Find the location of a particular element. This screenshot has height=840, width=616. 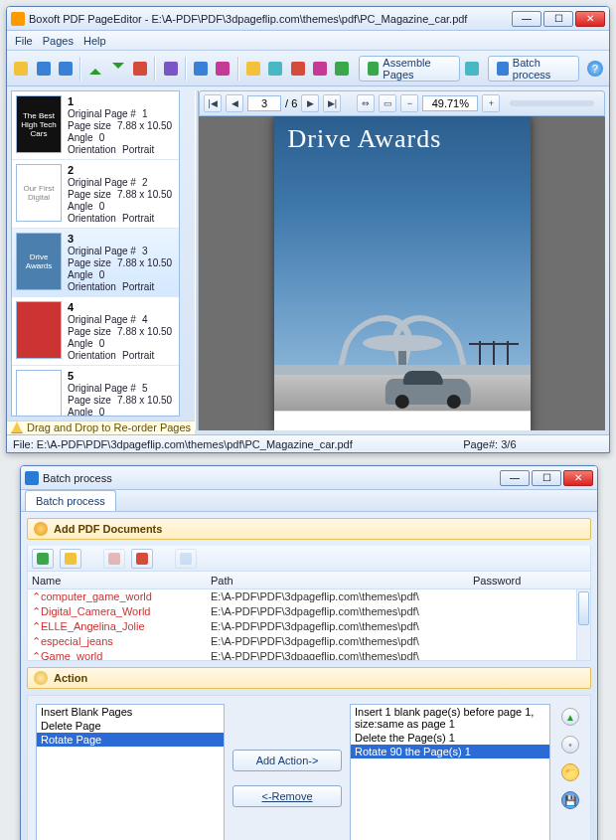

thumb-meta: 2Original Page # 2Page size 7.88 x 10.50… is located at coordinates (119, 194).